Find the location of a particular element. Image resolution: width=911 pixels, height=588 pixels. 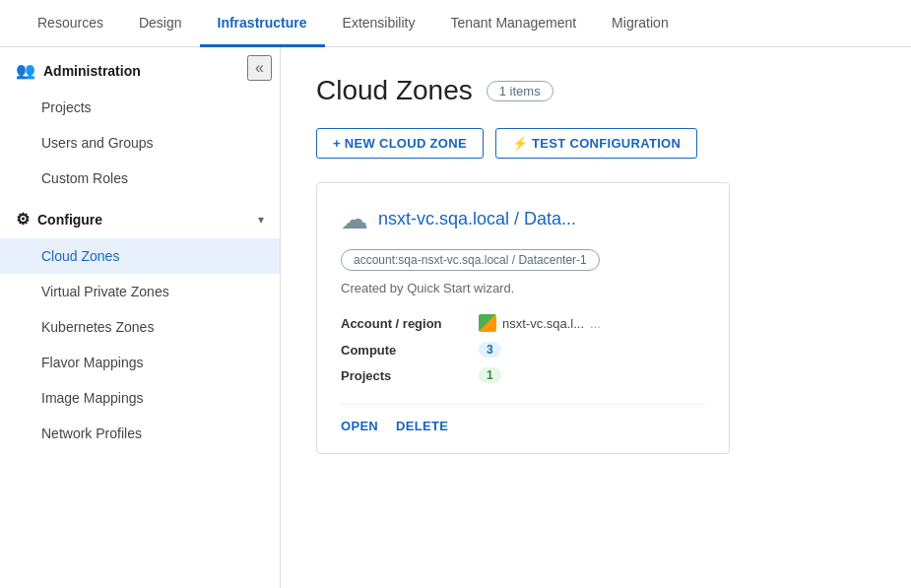

sidebar-collapse-button: « is located at coordinates (260, 68).